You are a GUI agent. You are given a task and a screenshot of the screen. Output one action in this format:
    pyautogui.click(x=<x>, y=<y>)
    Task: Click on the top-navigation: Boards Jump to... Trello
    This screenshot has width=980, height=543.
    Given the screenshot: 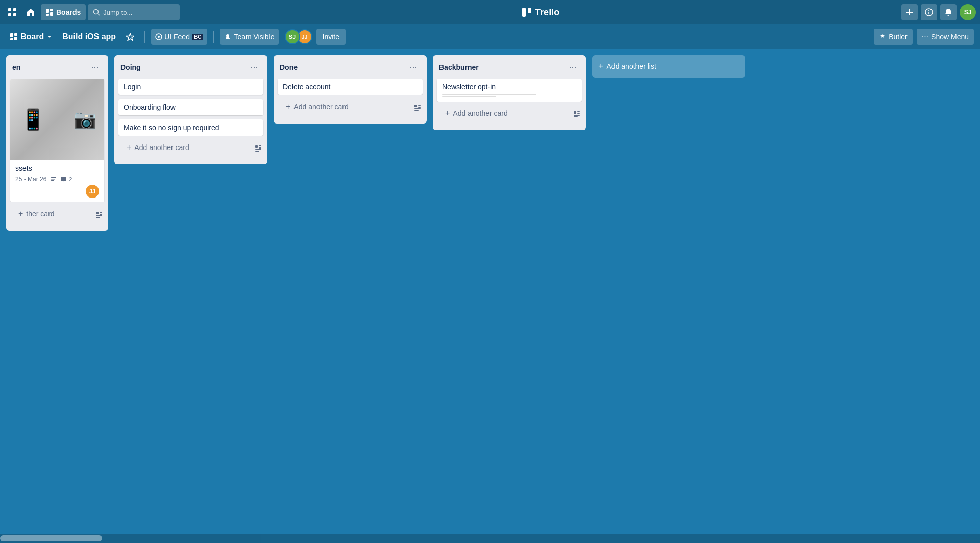 What is the action you would take?
    pyautogui.click(x=490, y=12)
    